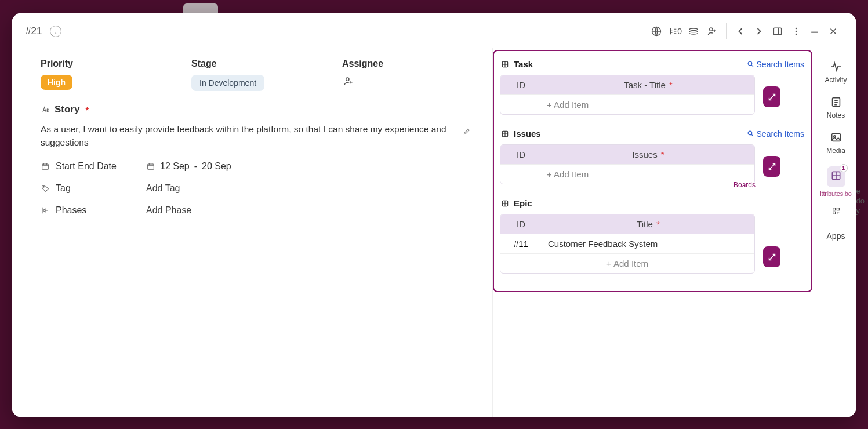 This screenshot has height=429, width=868. What do you see at coordinates (45, 210) in the screenshot?
I see `phases-icon` at bounding box center [45, 210].